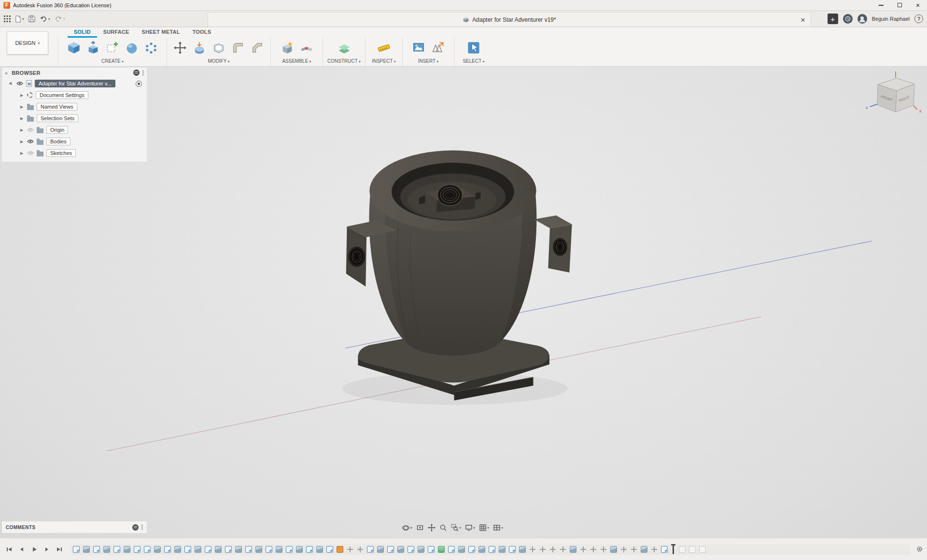 The width and height of the screenshot is (927, 560). I want to click on group-label-inspect: INSPECT, so click(384, 61).